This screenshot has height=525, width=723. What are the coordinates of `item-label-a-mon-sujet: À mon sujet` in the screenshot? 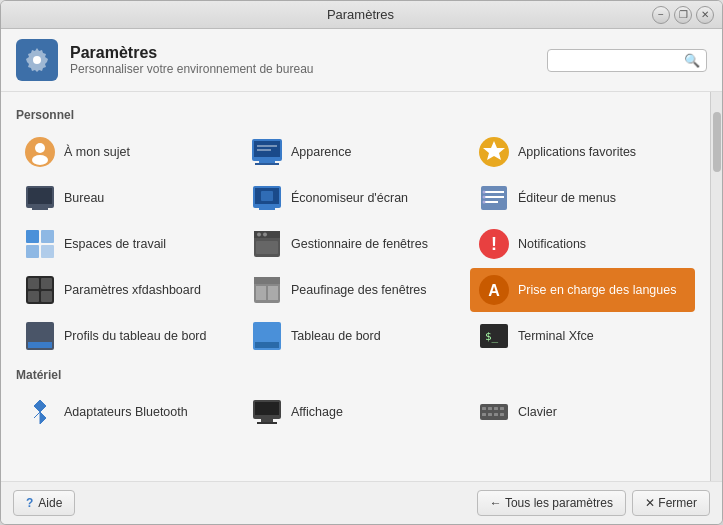 It's located at (97, 152).